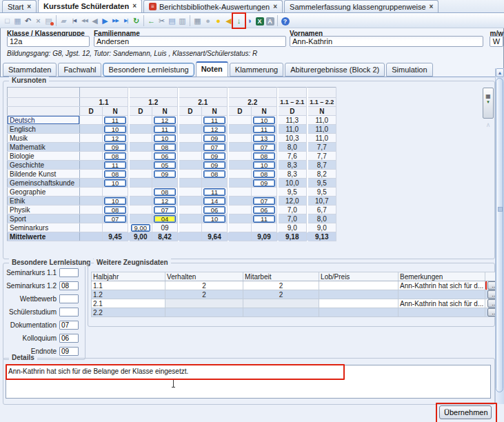 This screenshot has height=422, width=504. What do you see at coordinates (44, 138) in the screenshot?
I see `subject-cell: Musik` at bounding box center [44, 138].